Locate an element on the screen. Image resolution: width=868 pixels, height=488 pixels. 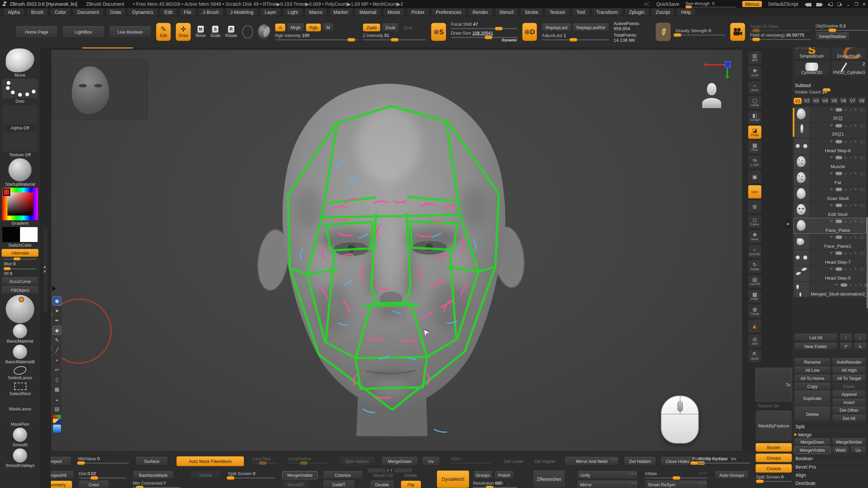
menu-item: Marker is located at coordinates (341, 12).